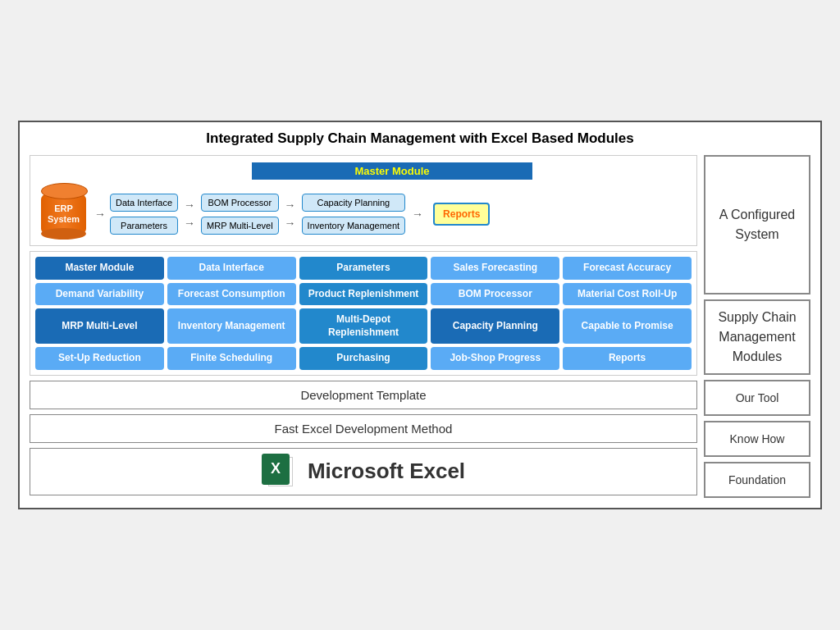 The height and width of the screenshot is (630, 840). I want to click on module-demand-variability: Demand Variability, so click(100, 294).